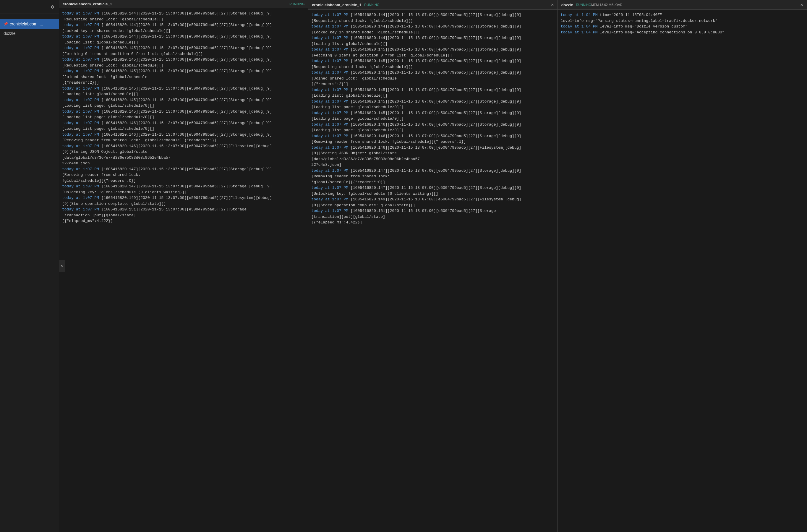 This screenshot has height=532, width=807. Describe the element at coordinates (802, 5) in the screenshot. I see `close-panel-button-2: ✕` at that location.